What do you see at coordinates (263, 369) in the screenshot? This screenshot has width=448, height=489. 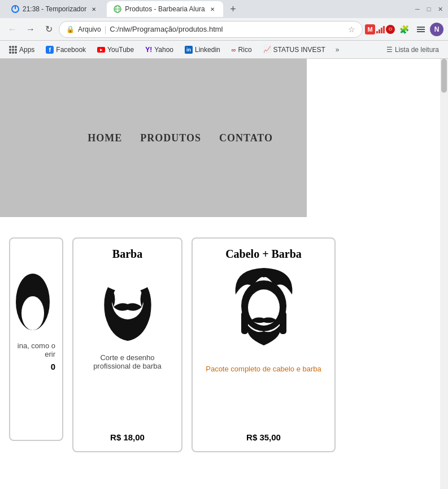 I see `cabelo-barba-desc: Pacote completo de cabelo e barba` at bounding box center [263, 369].